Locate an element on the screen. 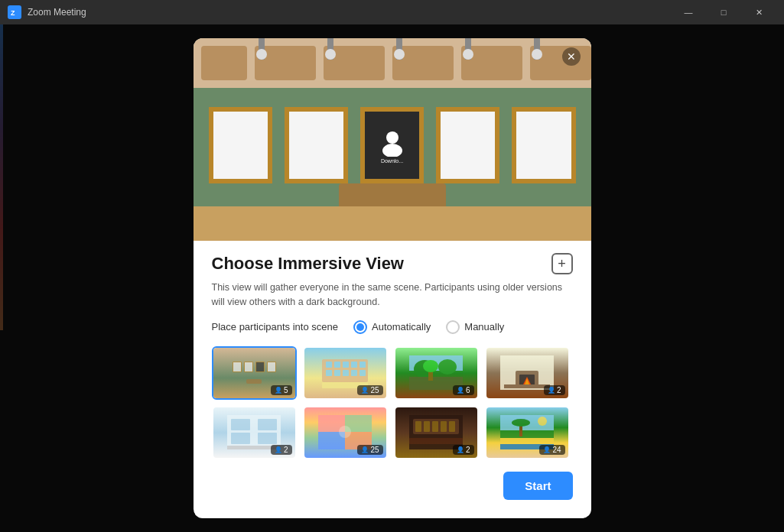 The image size is (784, 532). scene-thumb-colorful: 👤 25 is located at coordinates (346, 433).